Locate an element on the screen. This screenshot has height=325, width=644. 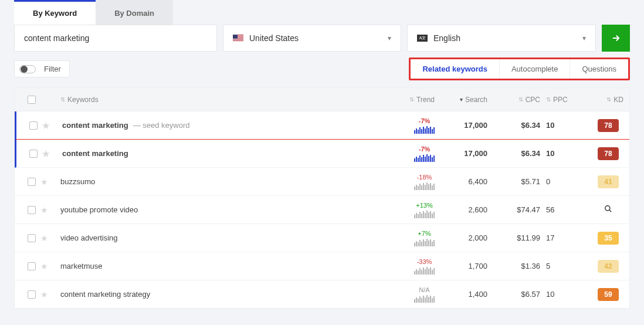
trend-cell: -33% is located at coordinates (425, 266).